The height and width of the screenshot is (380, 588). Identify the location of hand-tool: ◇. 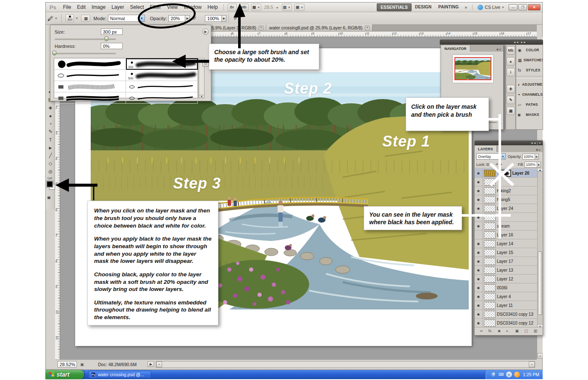
(50, 164).